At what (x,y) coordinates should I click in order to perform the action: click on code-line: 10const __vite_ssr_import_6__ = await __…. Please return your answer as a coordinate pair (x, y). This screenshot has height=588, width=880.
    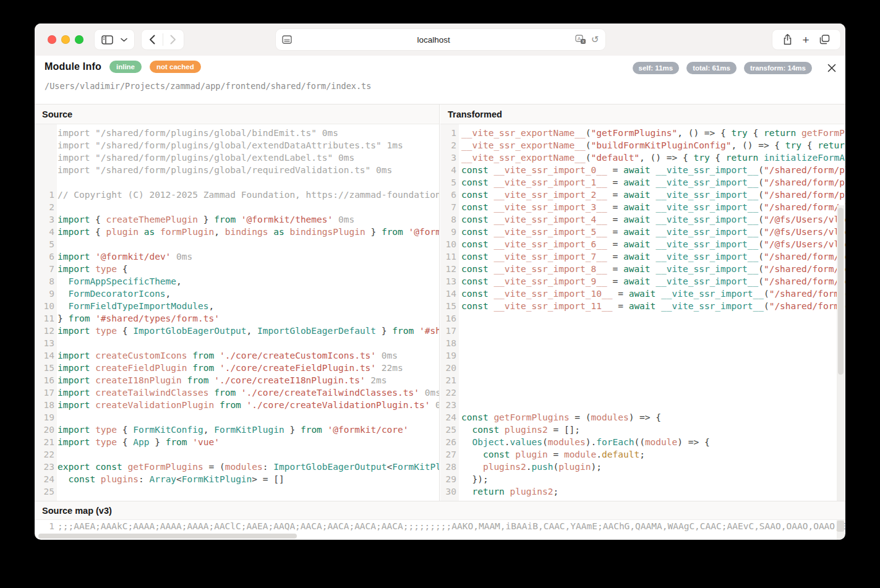
    Looking at the image, I should click on (643, 244).